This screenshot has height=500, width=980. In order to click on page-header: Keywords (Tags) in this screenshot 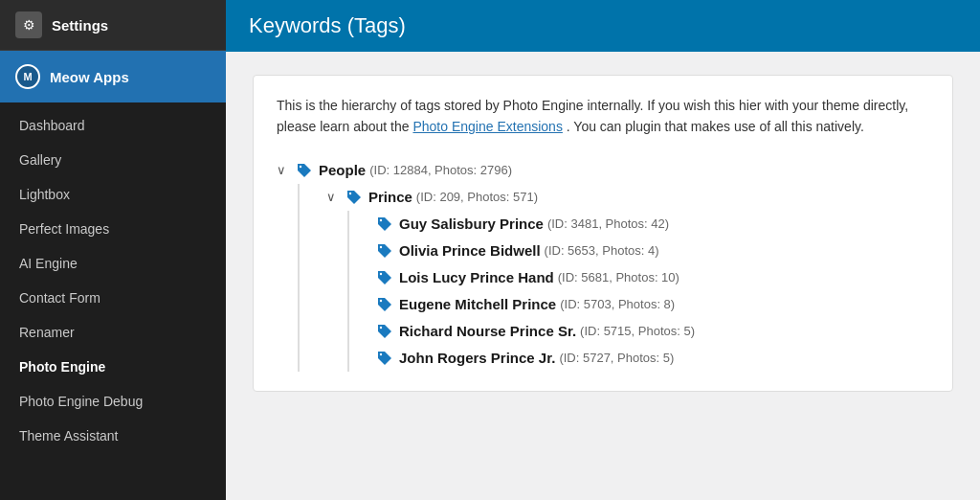, I will do `click(603, 26)`.